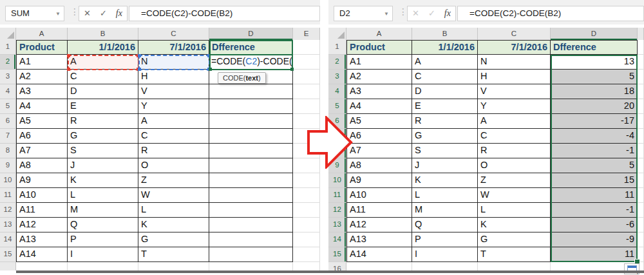  I want to click on cell-E14, so click(307, 240).